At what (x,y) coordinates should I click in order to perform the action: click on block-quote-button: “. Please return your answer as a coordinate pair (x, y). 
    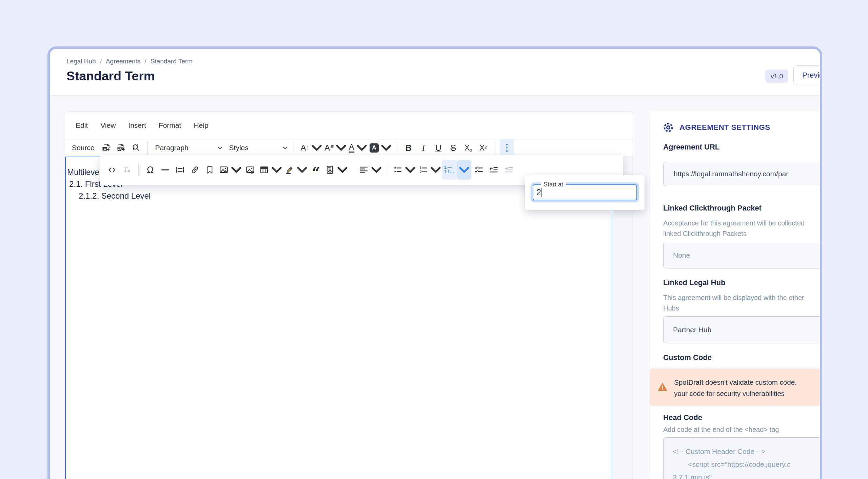
    Looking at the image, I should click on (316, 170).